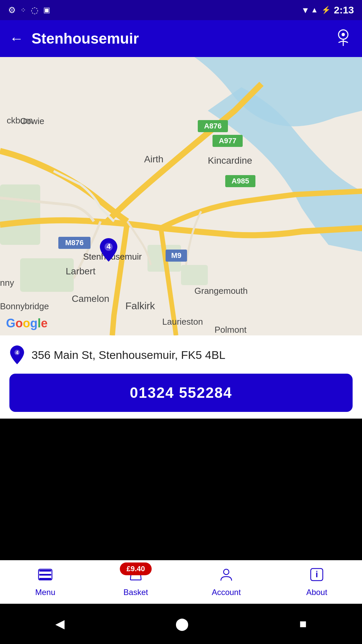 This screenshot has height=644, width=362. Describe the element at coordinates (176, 256) in the screenshot. I see `svg-text: M9` at that location.